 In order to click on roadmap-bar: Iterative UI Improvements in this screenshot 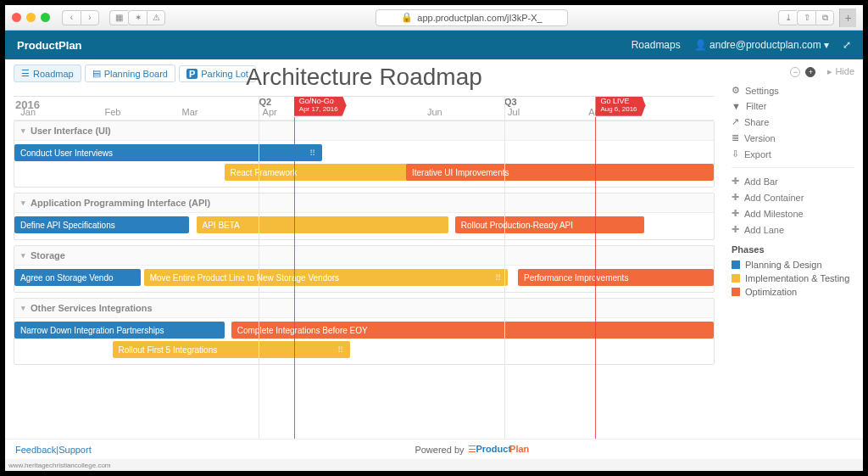, I will do `click(559, 172)`.